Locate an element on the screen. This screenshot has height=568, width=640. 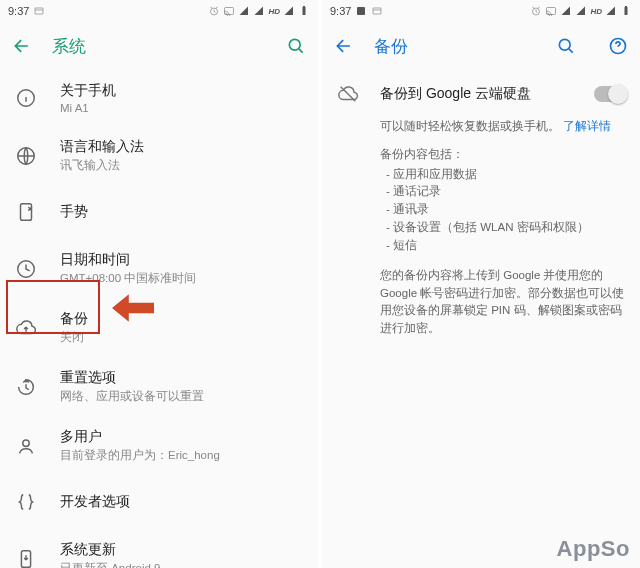
item-sub: 讯飞输入法 is located at coordinates (183, 166).